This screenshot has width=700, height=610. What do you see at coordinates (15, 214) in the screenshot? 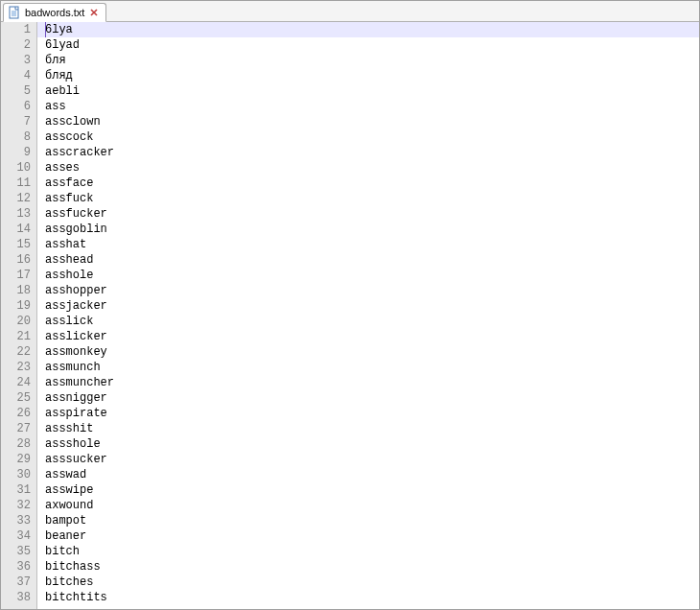
I see `line-number: 13` at bounding box center [15, 214].